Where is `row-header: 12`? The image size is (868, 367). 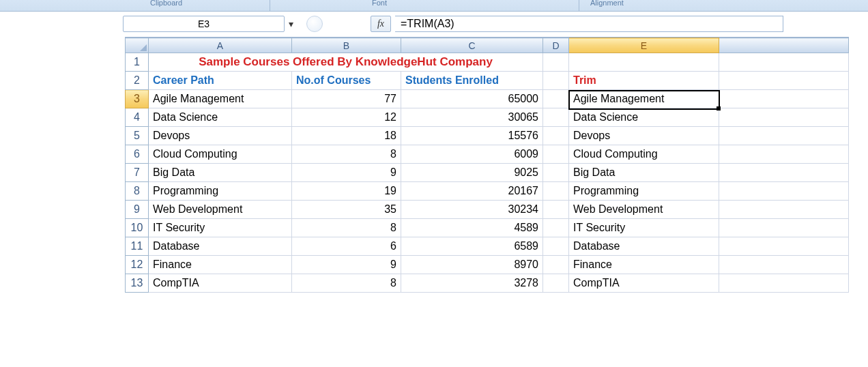 row-header: 12 is located at coordinates (137, 265).